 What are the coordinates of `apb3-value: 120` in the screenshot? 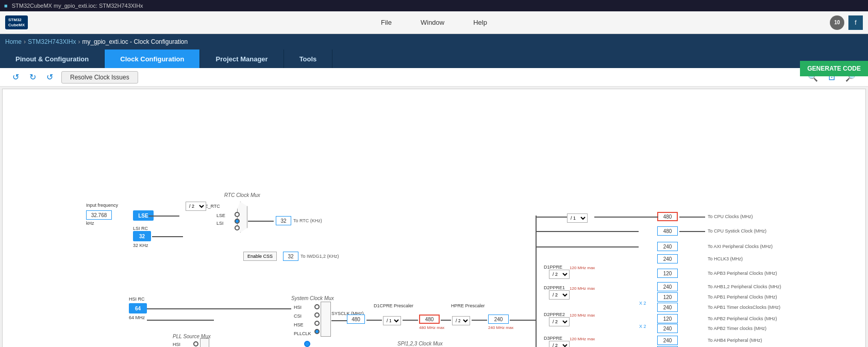 It's located at (667, 273).